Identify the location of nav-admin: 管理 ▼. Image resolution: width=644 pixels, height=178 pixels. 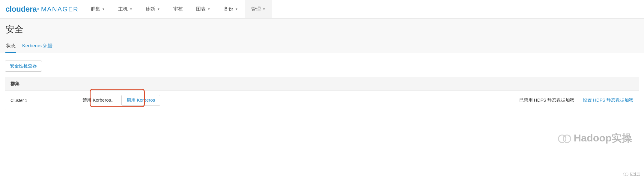
(258, 9).